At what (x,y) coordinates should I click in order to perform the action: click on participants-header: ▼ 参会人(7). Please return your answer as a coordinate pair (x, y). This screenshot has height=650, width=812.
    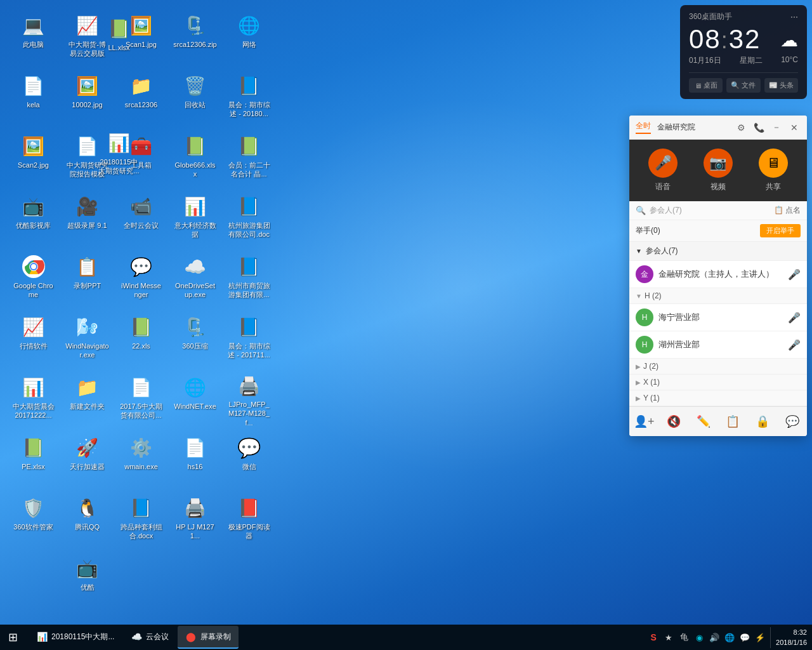
    Looking at the image, I should click on (718, 251).